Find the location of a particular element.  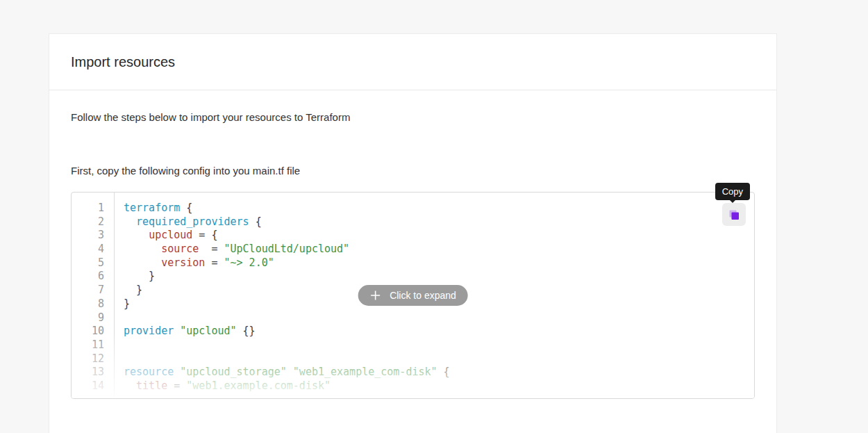

line-number: 4 is located at coordinates (93, 250).